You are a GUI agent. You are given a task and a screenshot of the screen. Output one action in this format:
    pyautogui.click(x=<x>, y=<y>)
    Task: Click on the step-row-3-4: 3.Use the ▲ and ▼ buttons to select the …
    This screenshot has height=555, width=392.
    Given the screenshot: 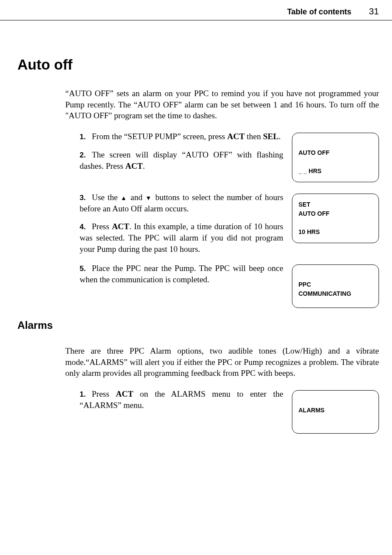 What is the action you would take?
    pyautogui.click(x=222, y=224)
    